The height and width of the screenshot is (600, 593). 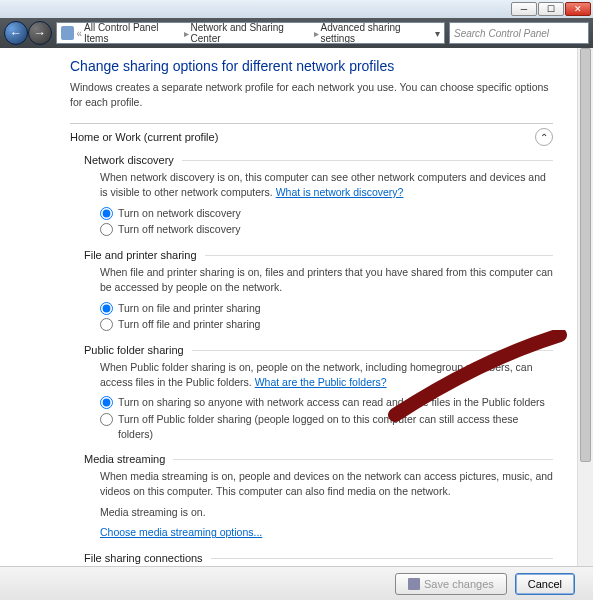 What do you see at coordinates (144, 137) in the screenshot?
I see `profile-header-label: Home or Work (current profile)` at bounding box center [144, 137].